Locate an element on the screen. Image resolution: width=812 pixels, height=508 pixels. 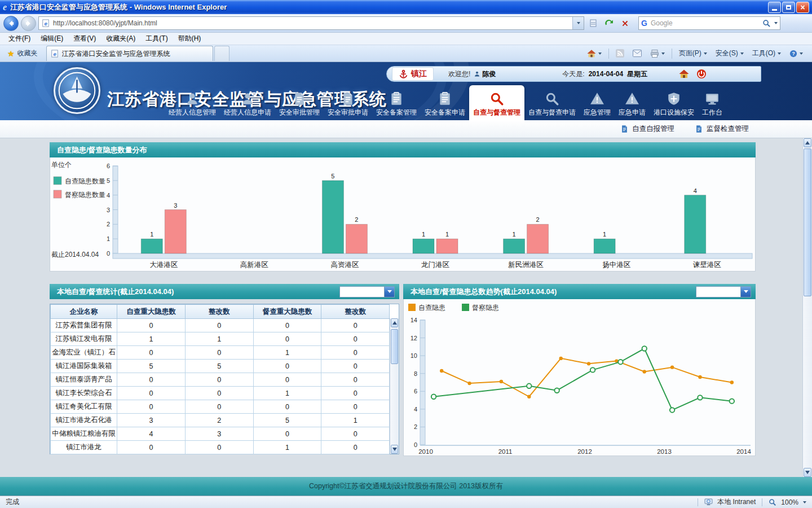
date-display: 今天是: 2014-04-04 星期五 is located at coordinates (604, 75).